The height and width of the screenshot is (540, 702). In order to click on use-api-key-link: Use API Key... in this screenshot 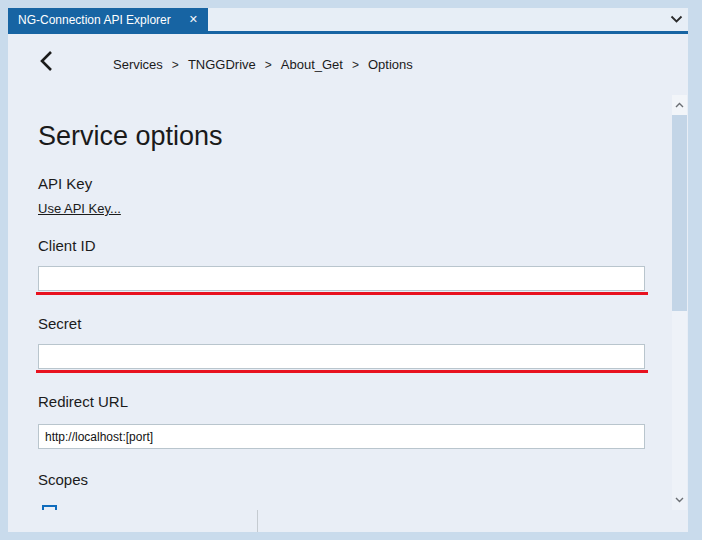, I will do `click(80, 208)`.